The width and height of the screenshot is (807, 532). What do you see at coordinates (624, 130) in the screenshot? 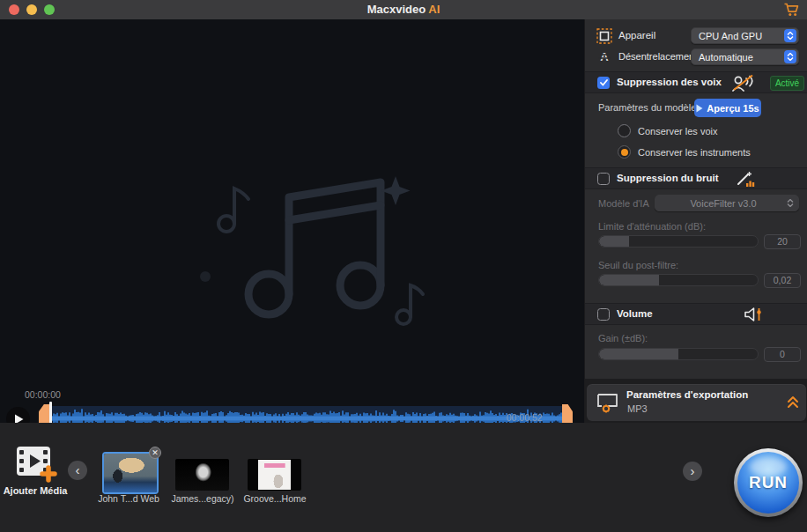
I see `keep-voices-radio` at bounding box center [624, 130].